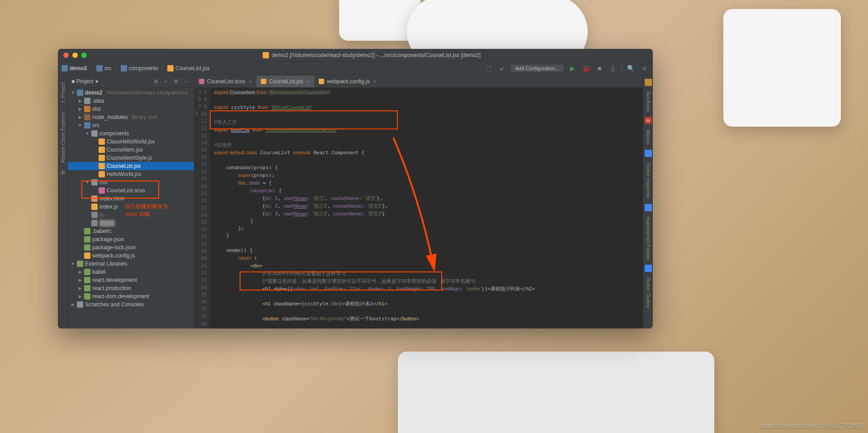 The height and width of the screenshot is (433, 868). Describe the element at coordinates (75, 55) in the screenshot. I see `minimize-window-button` at that location.